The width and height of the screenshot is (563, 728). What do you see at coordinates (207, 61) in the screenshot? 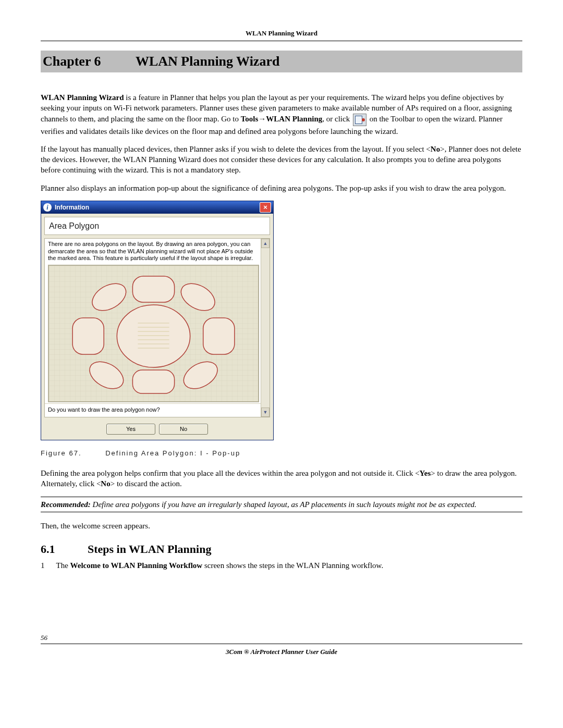
I see `chapter-title: WLAN Planning Wizard` at bounding box center [207, 61].